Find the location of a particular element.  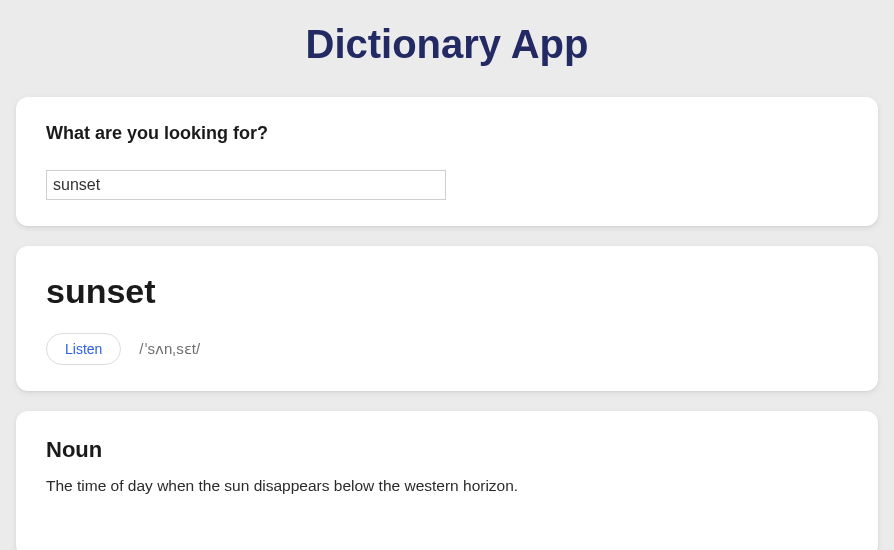

word-title: sunset is located at coordinates (447, 292).